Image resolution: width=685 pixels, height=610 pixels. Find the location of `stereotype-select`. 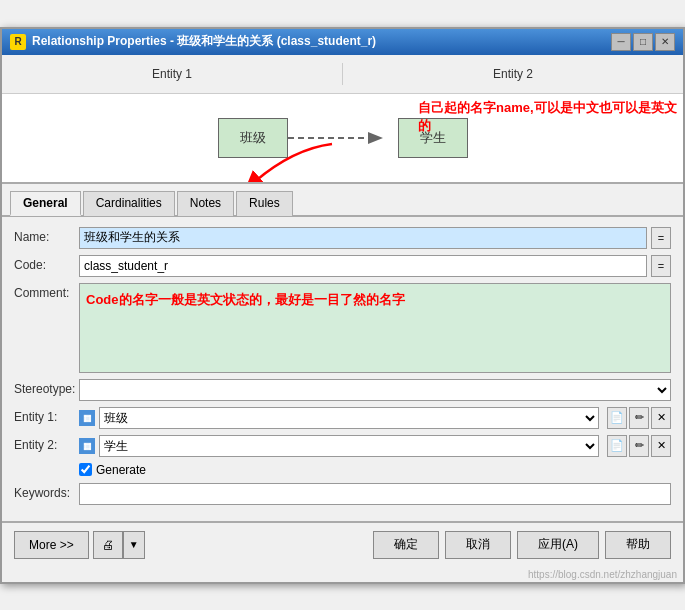

stereotype-select is located at coordinates (375, 390).